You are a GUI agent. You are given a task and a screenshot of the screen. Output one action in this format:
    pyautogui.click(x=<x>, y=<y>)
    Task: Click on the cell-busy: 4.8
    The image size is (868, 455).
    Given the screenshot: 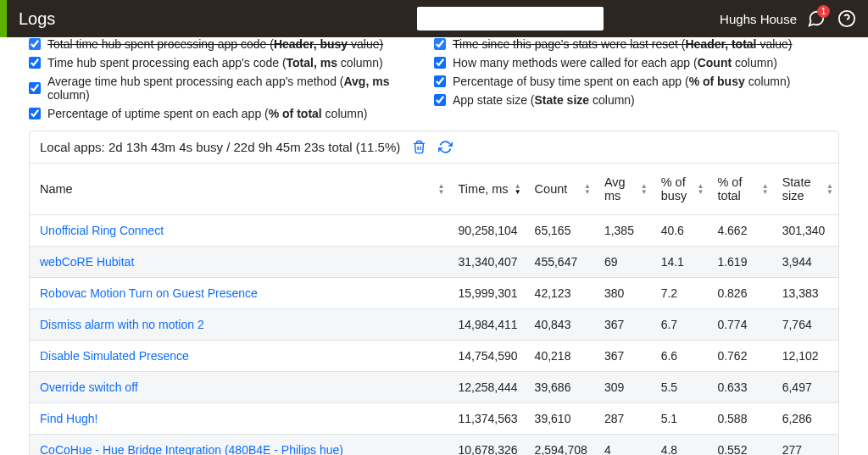 What is the action you would take?
    pyautogui.click(x=682, y=446)
    